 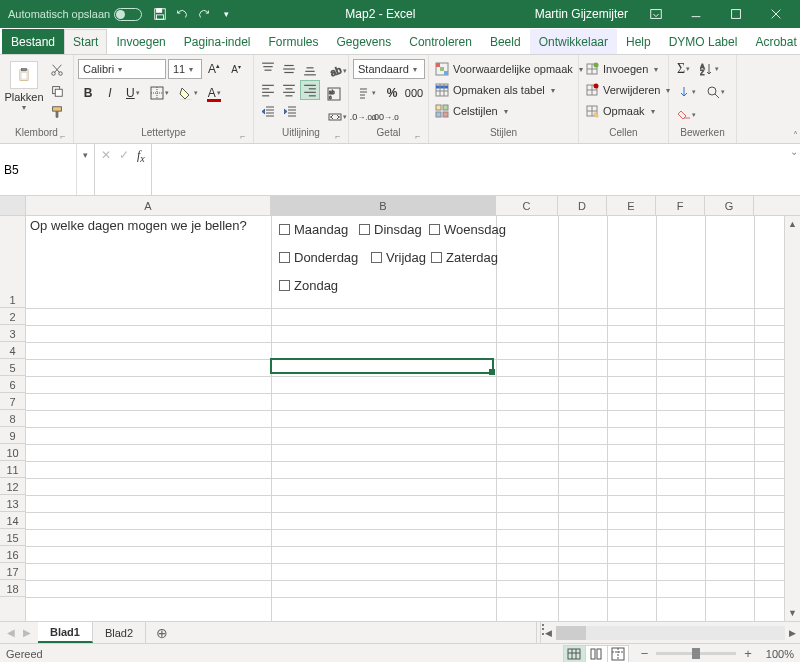 What do you see at coordinates (290, 112) in the screenshot?
I see `increase-indent-icon` at bounding box center [290, 112].